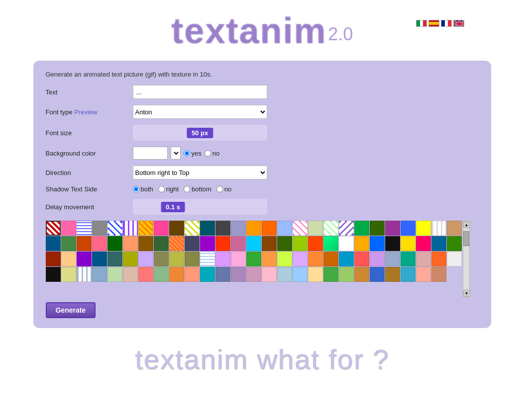  I want to click on font-size-slider: 50 px, so click(200, 133).